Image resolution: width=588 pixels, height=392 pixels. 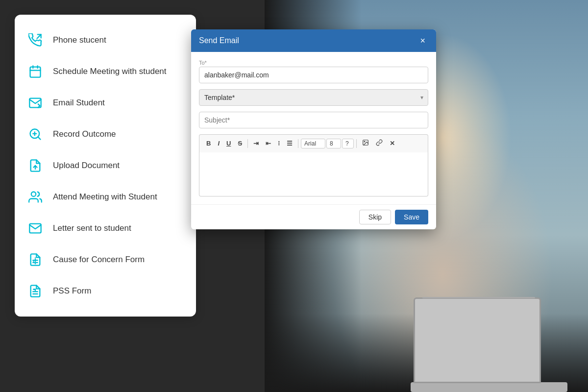 What do you see at coordinates (105, 291) in the screenshot?
I see `menu-item-pss-form: PSS Form` at bounding box center [105, 291].